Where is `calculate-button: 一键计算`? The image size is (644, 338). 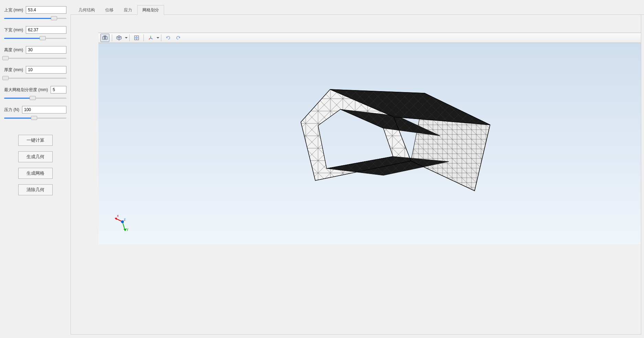
calculate-button: 一键计算 is located at coordinates (35, 140).